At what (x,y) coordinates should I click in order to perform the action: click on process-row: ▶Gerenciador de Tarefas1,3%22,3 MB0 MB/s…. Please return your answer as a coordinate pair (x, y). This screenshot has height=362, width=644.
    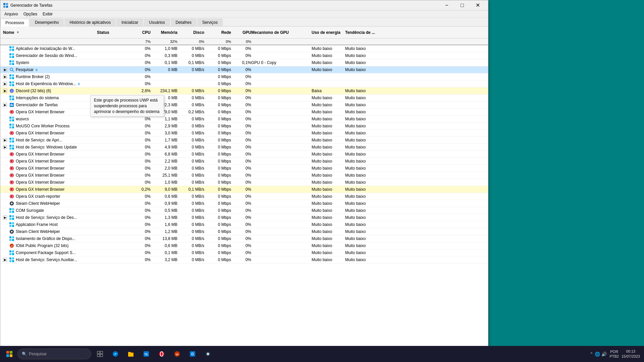
    Looking at the image, I should click on (244, 105).